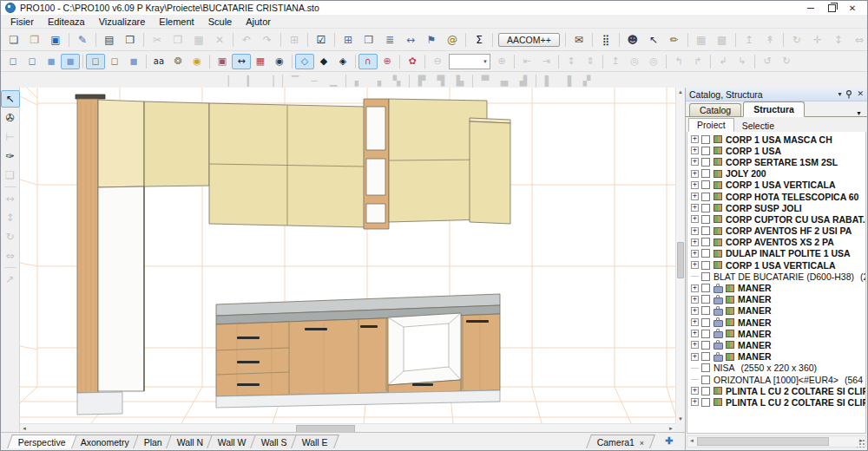 Image resolution: width=868 pixels, height=451 pixels. What do you see at coordinates (490, 171) in the screenshot?
I see `wall-cabinet-small` at bounding box center [490, 171].